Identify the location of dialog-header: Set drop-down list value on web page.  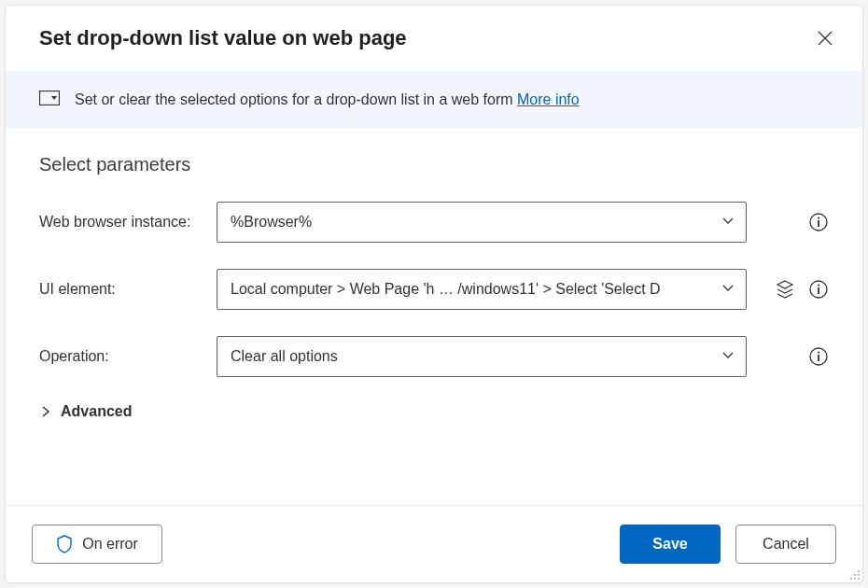
(434, 38).